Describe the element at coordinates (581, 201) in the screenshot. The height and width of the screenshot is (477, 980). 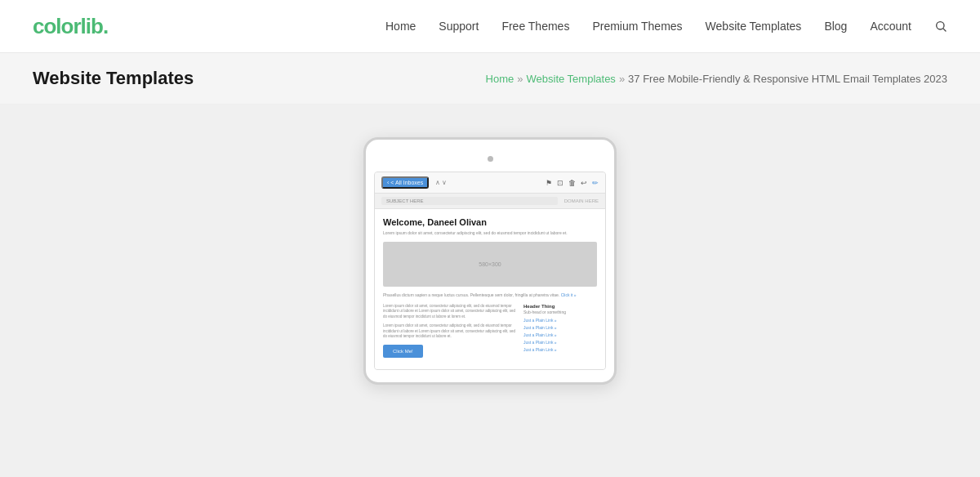
I see `sender-name: DOMAIN HERE` at that location.